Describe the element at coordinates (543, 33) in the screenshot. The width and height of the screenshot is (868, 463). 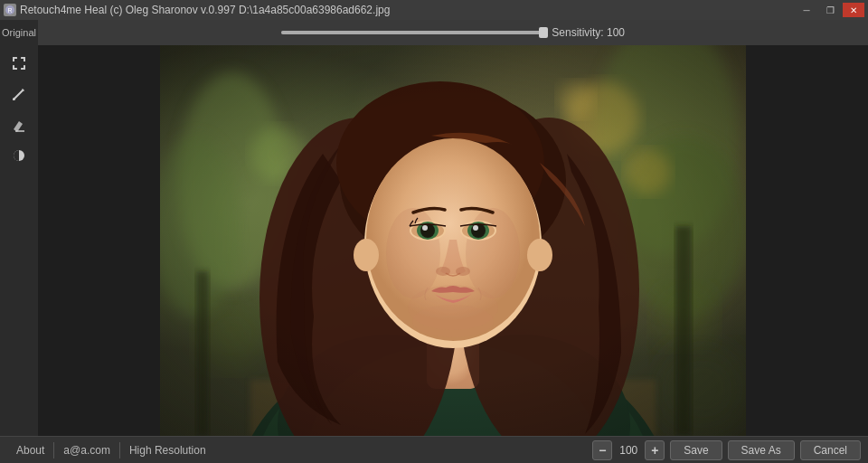
I see `sensitivity-thumb` at that location.